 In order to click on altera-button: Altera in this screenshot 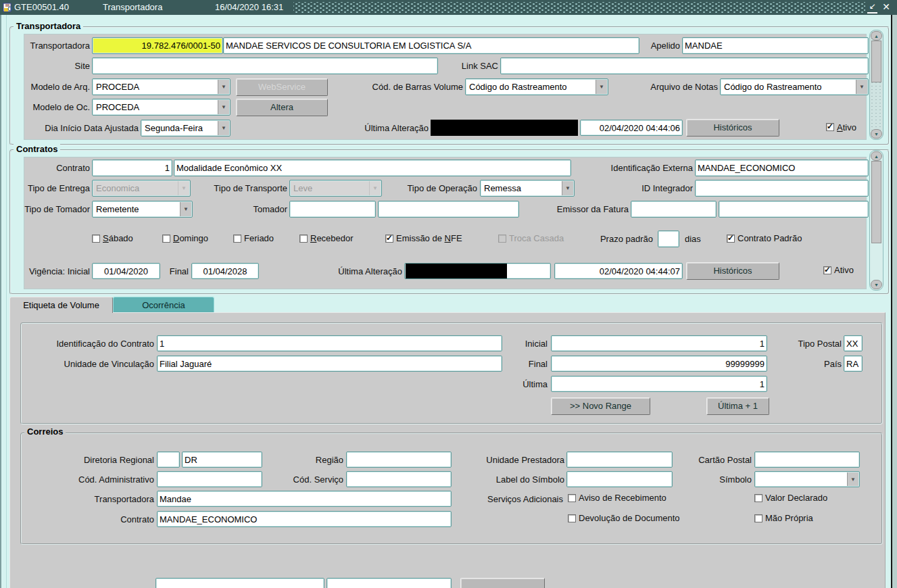, I will do `click(282, 107)`.